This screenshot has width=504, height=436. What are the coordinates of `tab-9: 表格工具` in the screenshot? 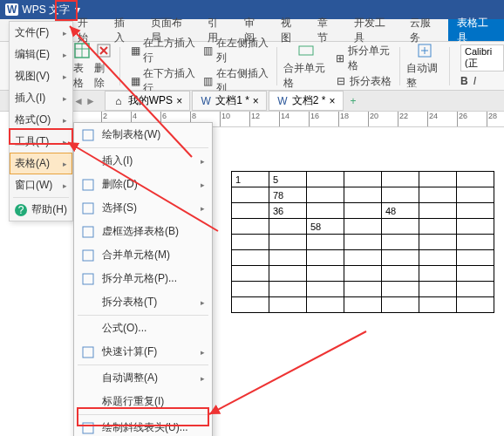 It's located at (476, 30).